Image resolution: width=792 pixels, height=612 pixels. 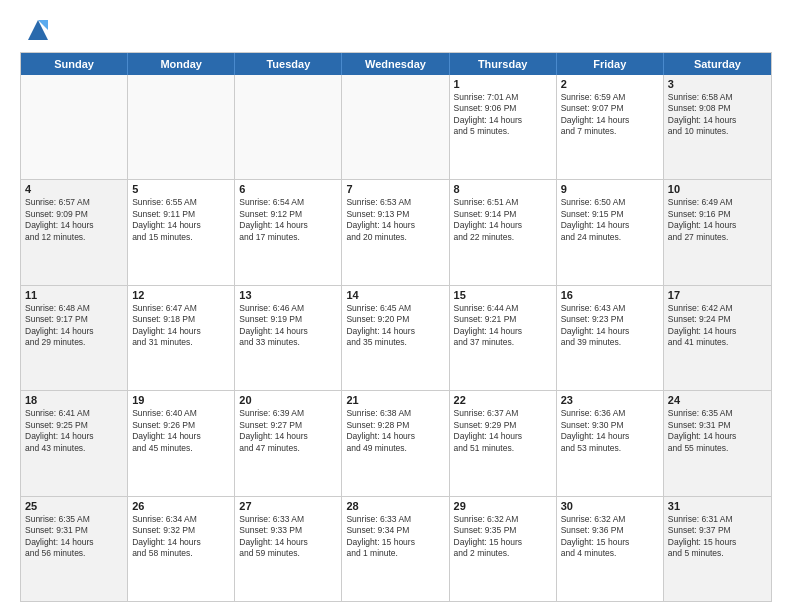 I want to click on day-number: 13, so click(x=288, y=295).